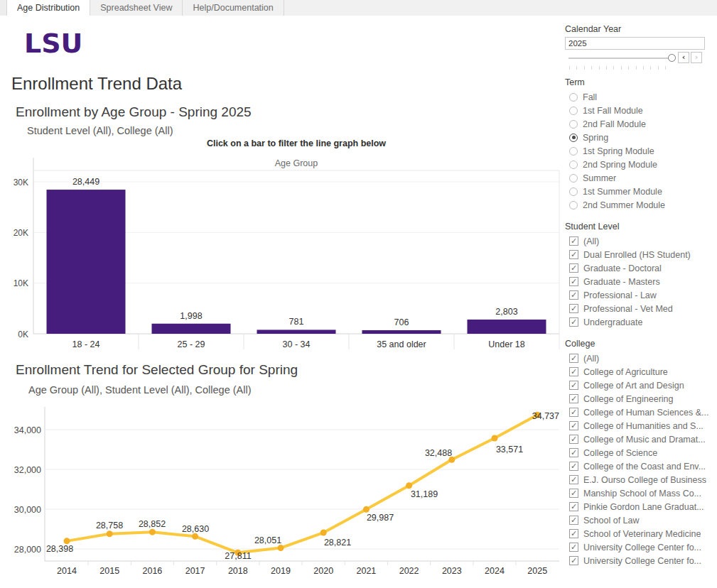  Describe the element at coordinates (136, 8) in the screenshot. I see `tab: Spreadsheet View` at that location.